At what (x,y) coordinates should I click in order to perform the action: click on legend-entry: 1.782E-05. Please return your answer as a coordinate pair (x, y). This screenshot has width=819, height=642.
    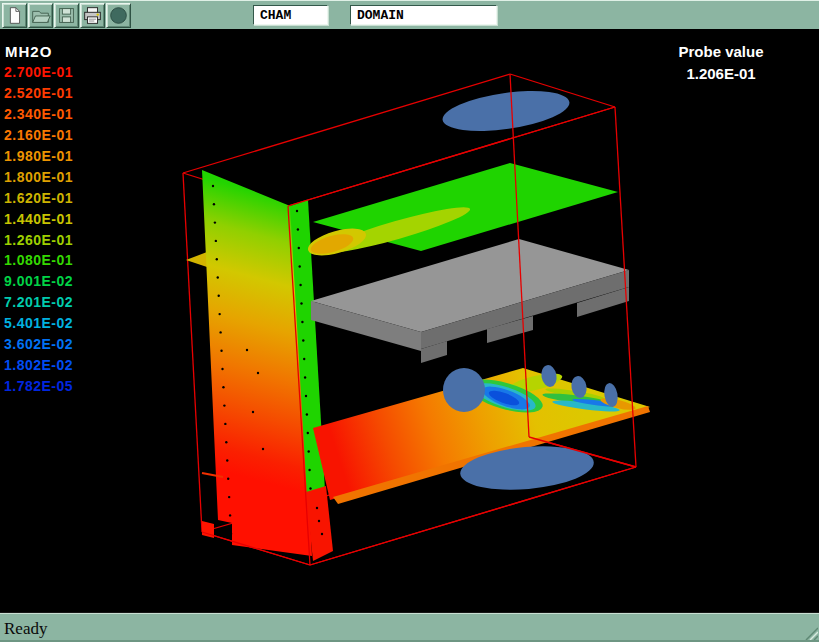
    Looking at the image, I should click on (38, 386).